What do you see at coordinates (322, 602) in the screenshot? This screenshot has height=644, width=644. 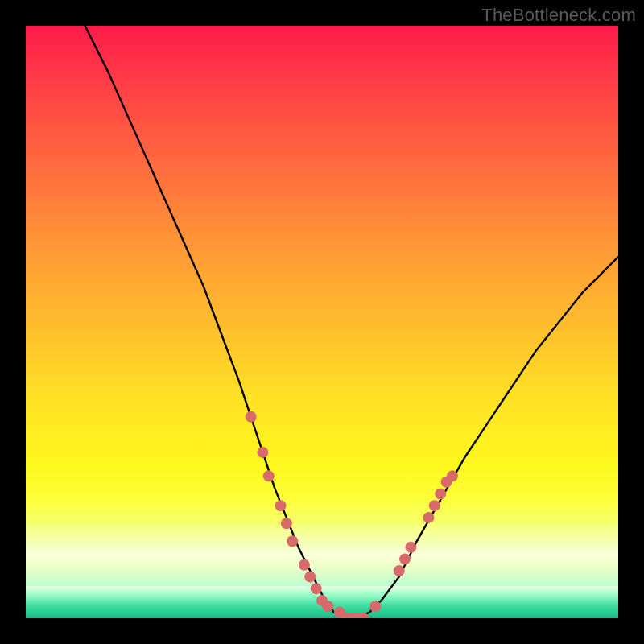 I see `bottom-gradient-stripes` at bounding box center [322, 602].